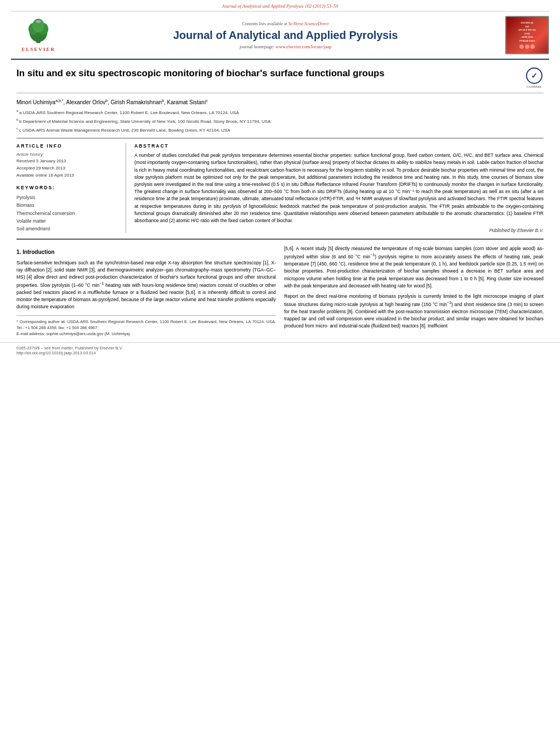  Describe the element at coordinates (270, 73) in the screenshot. I see `article-title: In situ and ex situ spectroscopic monito…` at that location.